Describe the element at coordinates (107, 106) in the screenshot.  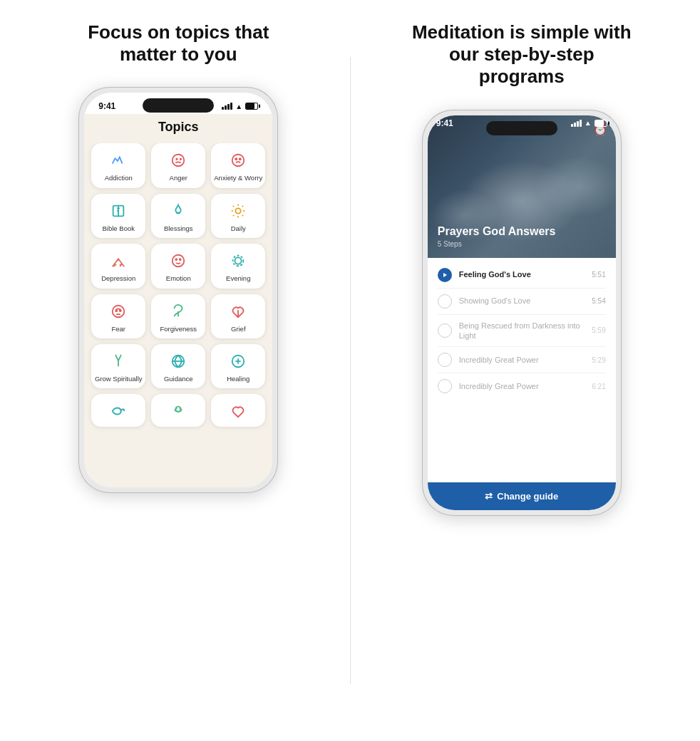
I see `status-time-left: 9:41` at that location.